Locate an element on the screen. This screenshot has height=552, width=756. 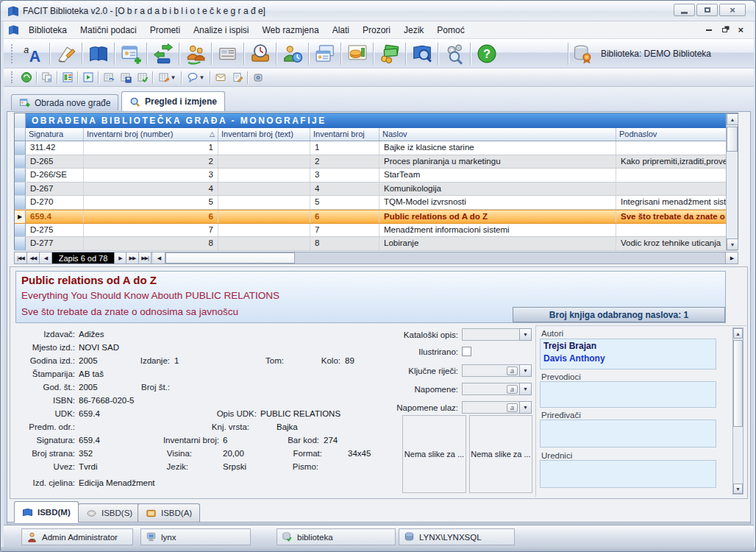
refresh-globe-button is located at coordinates (26, 78).